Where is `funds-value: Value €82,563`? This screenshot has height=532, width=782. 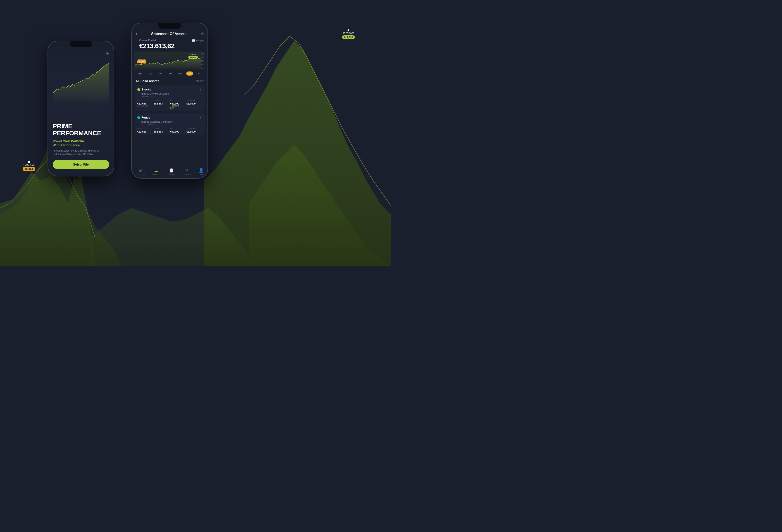
funds-value: Value €82,563 is located at coordinates (162, 130).